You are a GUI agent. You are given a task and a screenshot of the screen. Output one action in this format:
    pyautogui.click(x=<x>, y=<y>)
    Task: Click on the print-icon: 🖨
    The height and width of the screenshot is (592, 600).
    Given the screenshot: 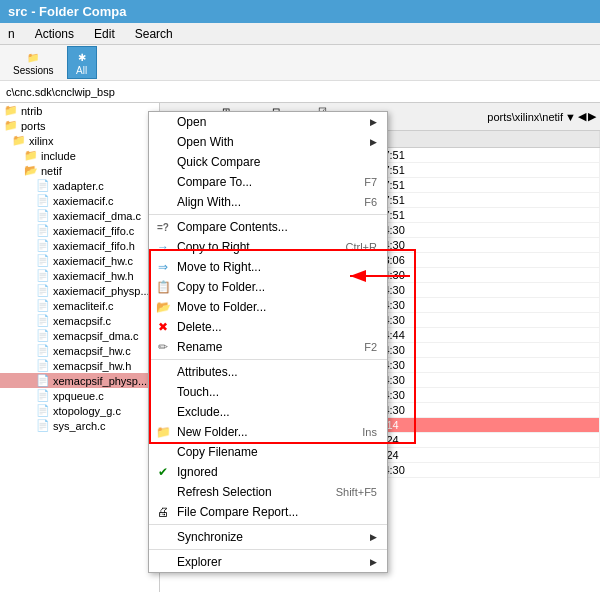 What is the action you would take?
    pyautogui.click(x=163, y=512)
    